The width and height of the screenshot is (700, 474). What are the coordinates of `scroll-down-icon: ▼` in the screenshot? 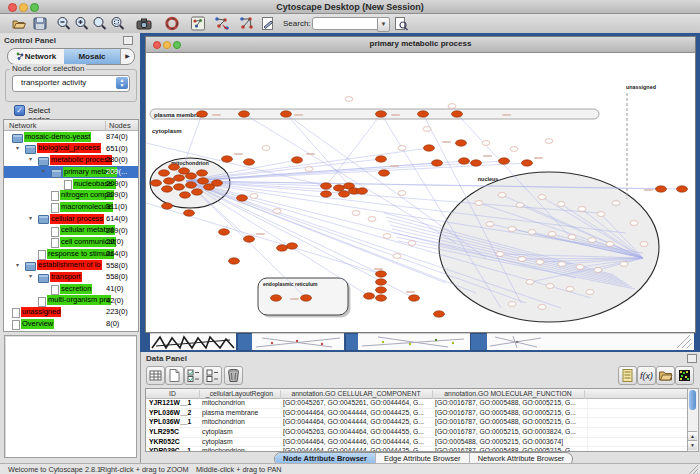 It's located at (692, 445).